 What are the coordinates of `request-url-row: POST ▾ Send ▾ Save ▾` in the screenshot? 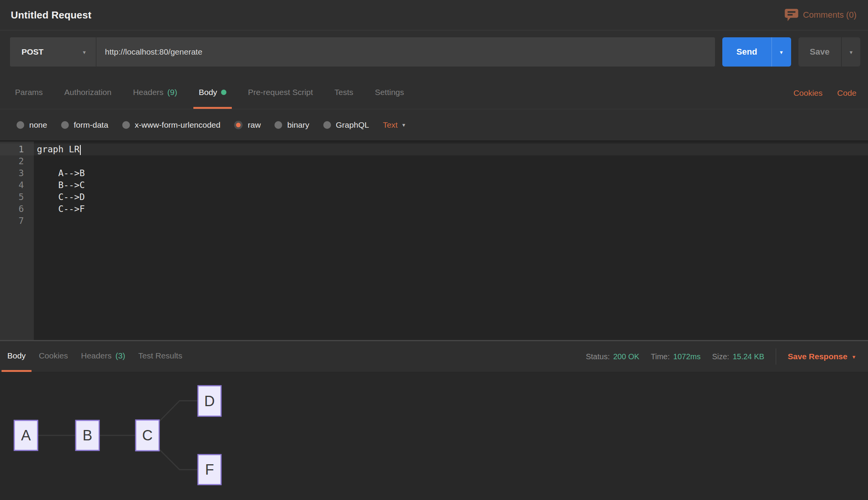 It's located at (434, 52).